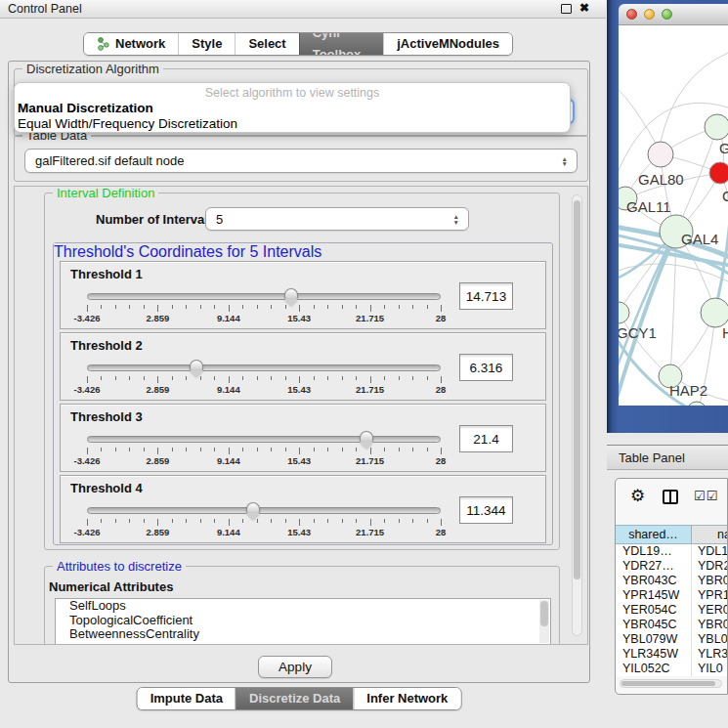 This screenshot has width=728, height=728. Describe the element at coordinates (342, 44) in the screenshot. I see `tab-cyni-toolbox: Cyni Toolbox` at that location.